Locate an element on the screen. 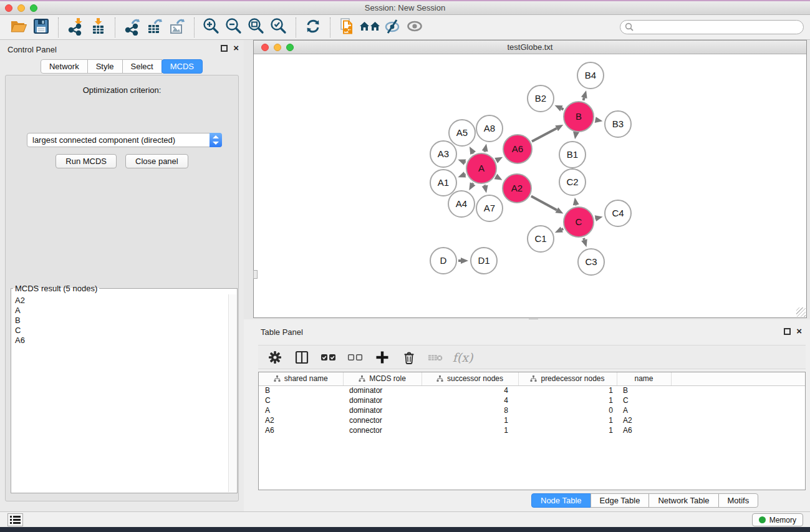 The width and height of the screenshot is (810, 532). graph-edge-B-B4 is located at coordinates (584, 95).